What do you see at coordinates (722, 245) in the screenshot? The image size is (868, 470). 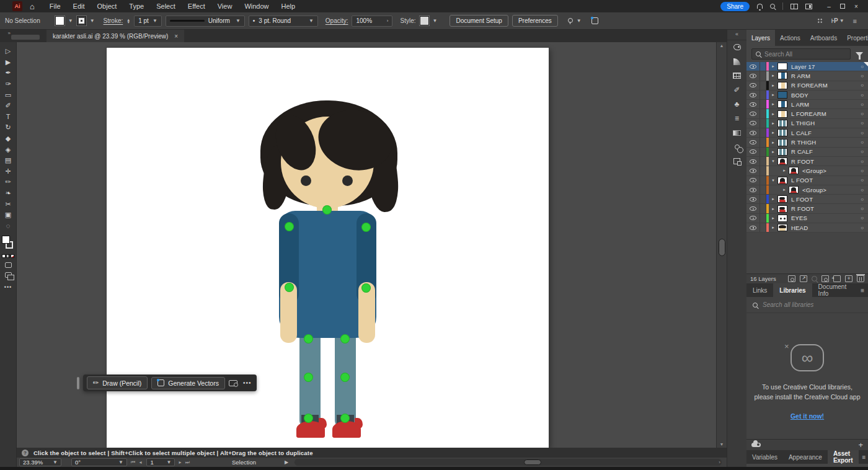 I see `vertical-scrollbar: ▲ ▼` at bounding box center [722, 245].